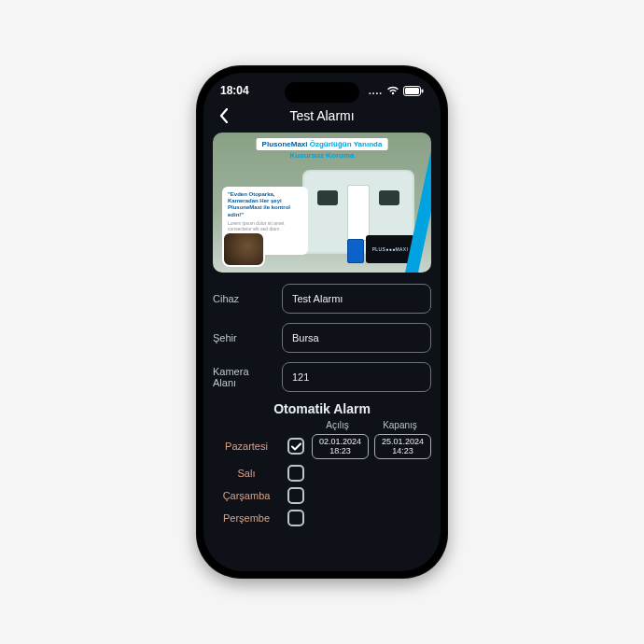 The height and width of the screenshot is (644, 644). I want to click on col-open: Açılış, so click(338, 426).